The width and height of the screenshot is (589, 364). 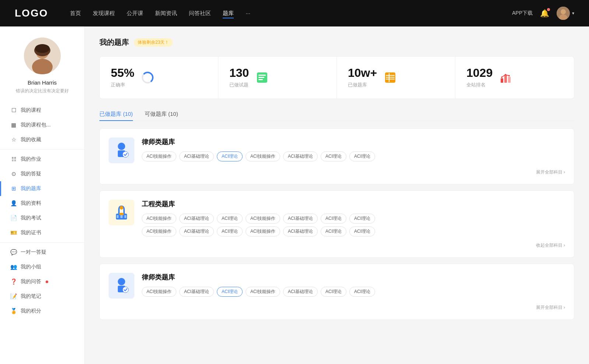 What do you see at coordinates (362, 218) in the screenshot?
I see `tag-2-6: ACI理论` at bounding box center [362, 218].